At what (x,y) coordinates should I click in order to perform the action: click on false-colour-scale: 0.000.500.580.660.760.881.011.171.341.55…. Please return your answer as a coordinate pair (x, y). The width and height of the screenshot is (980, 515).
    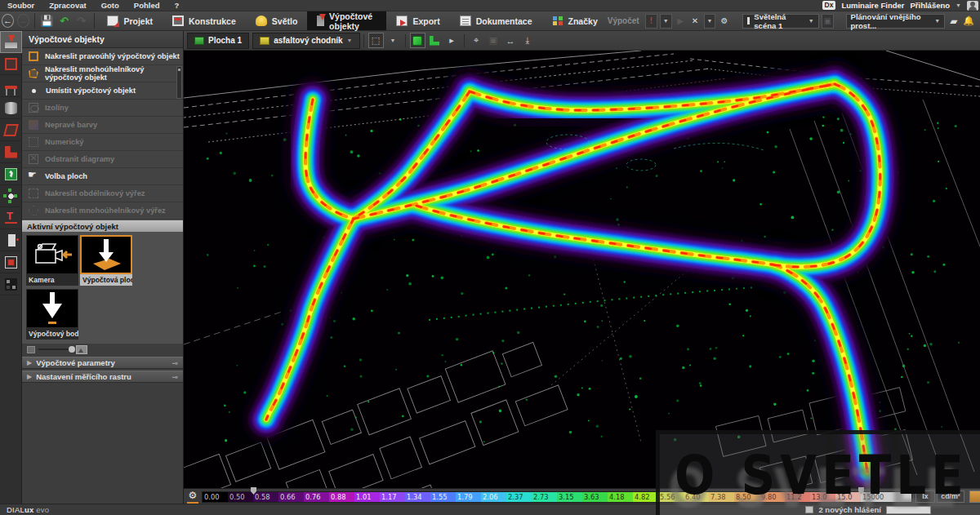
    Looking at the image, I should click on (557, 497).